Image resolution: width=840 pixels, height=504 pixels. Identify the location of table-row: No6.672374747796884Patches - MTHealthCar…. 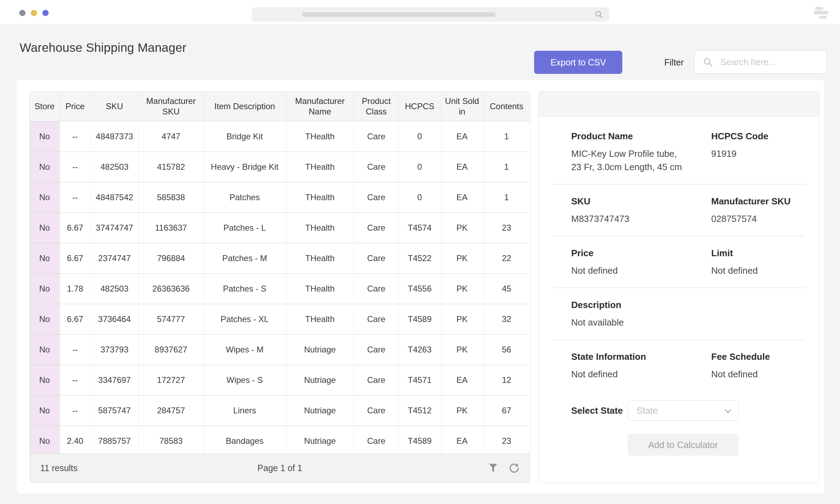
(280, 258).